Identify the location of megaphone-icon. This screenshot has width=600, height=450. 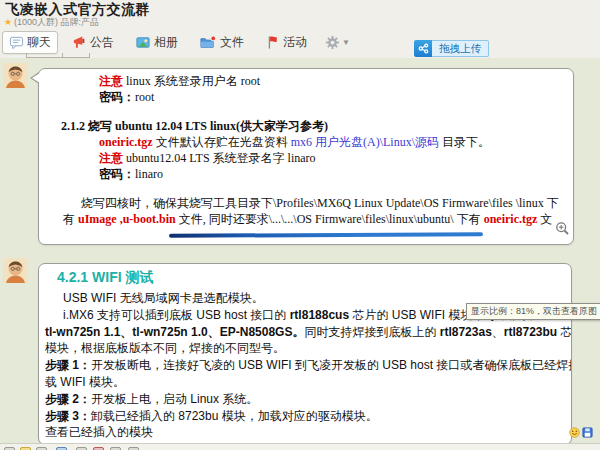
(80, 42).